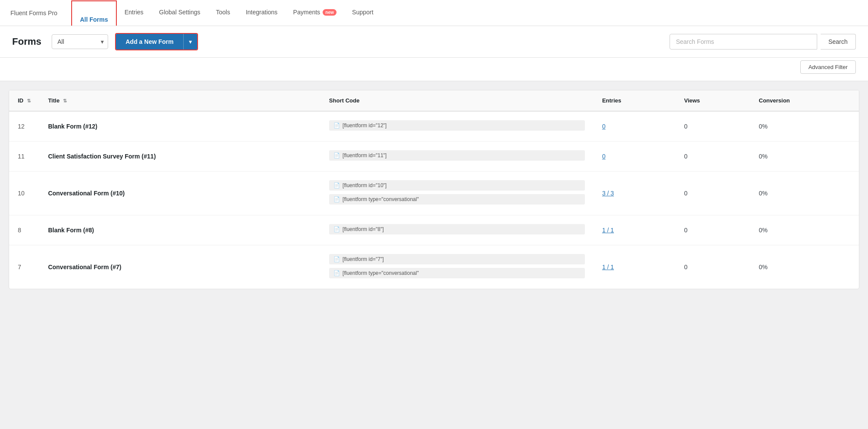 The image size is (868, 429). I want to click on table-header-row: ID ⇅ Title ⇅ Short Code Entries Views Co, so click(434, 101).